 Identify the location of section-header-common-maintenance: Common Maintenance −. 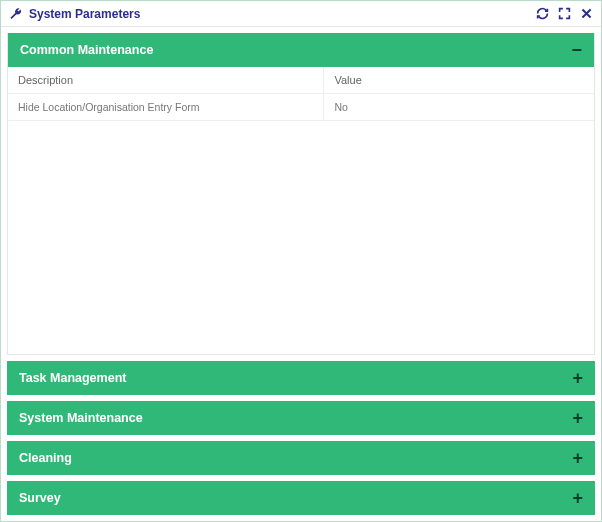
(301, 50).